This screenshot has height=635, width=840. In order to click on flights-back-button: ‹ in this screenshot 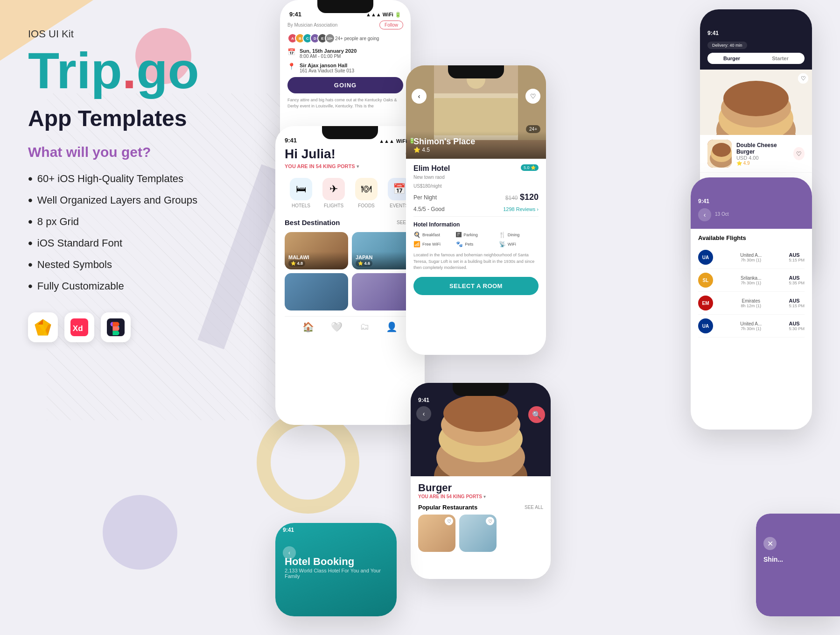, I will do `click(705, 215)`.